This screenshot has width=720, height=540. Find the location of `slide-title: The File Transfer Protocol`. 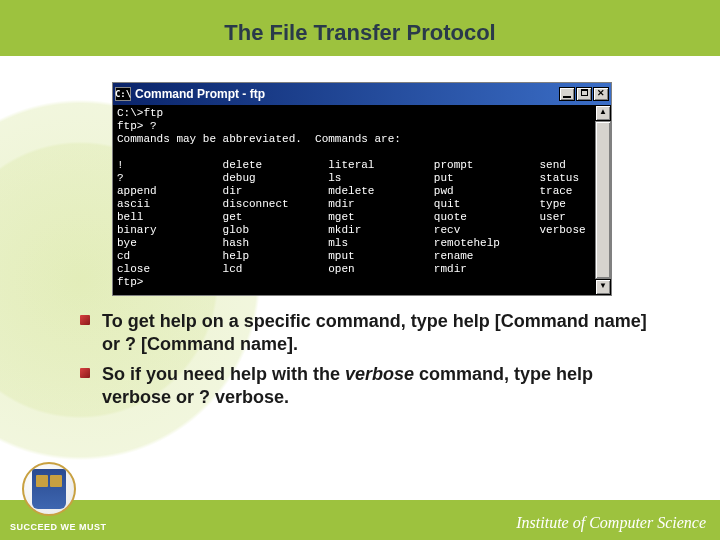

slide-title: The File Transfer Protocol is located at coordinates (360, 33).